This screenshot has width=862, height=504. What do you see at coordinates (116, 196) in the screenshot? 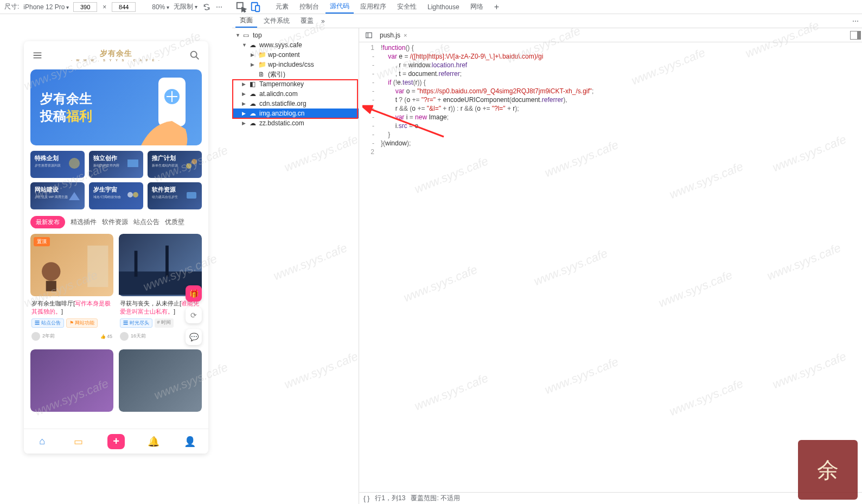
I see `tile-item: 岁生宇宙域名/订阅/收款知会` at bounding box center [116, 196].